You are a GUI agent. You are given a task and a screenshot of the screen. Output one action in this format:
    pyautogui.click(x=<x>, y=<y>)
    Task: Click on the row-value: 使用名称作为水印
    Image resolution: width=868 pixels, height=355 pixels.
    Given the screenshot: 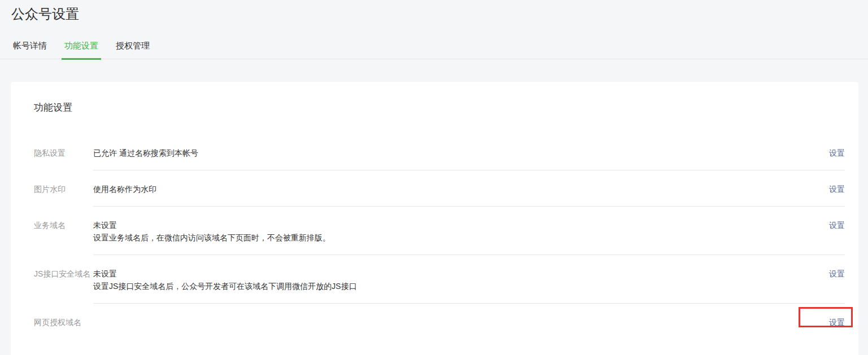 What is the action you would take?
    pyautogui.click(x=125, y=189)
    